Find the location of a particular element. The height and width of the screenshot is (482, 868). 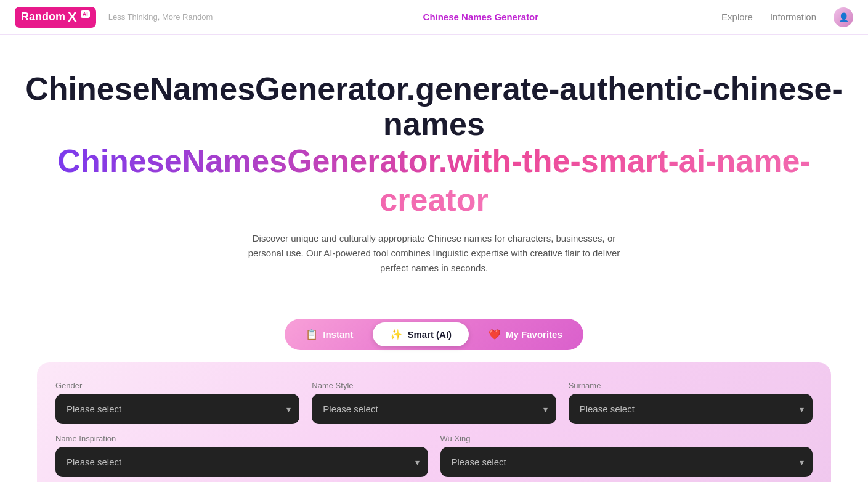

field-wu-xing: Wu Xing Please select ▾ is located at coordinates (627, 455).